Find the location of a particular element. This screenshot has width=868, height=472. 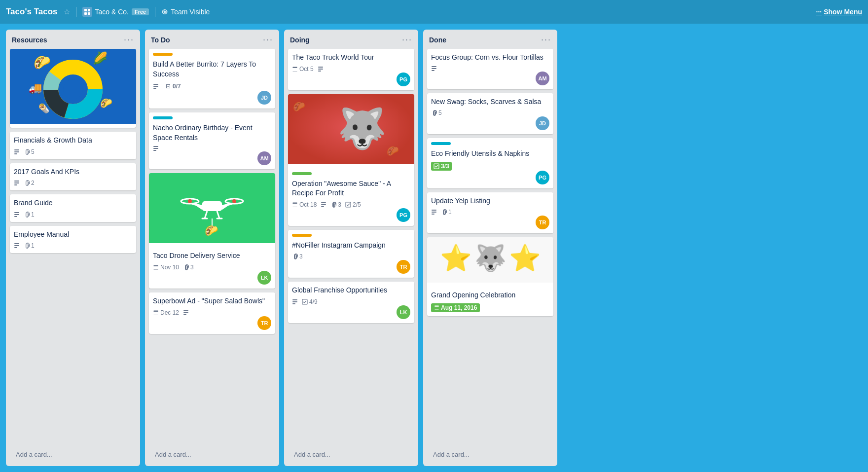

todo-add-card: Add a card... is located at coordinates (212, 455).